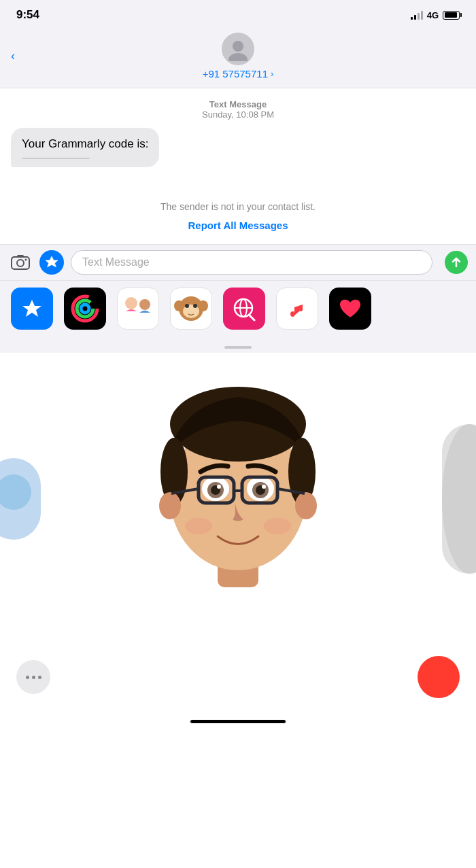 This screenshot has height=868, width=476. I want to click on heart-drawer-icon, so click(350, 309).